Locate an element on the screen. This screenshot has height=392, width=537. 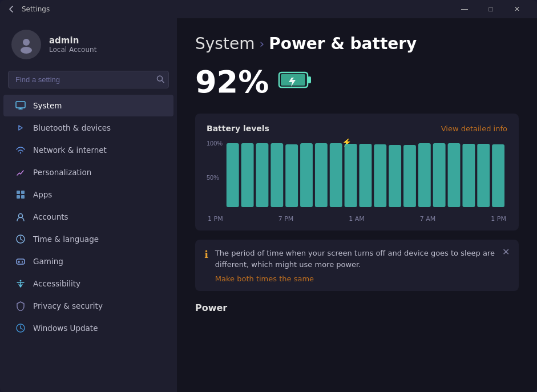
sidebar-item-label-gaming: Gaming is located at coordinates (48, 261).